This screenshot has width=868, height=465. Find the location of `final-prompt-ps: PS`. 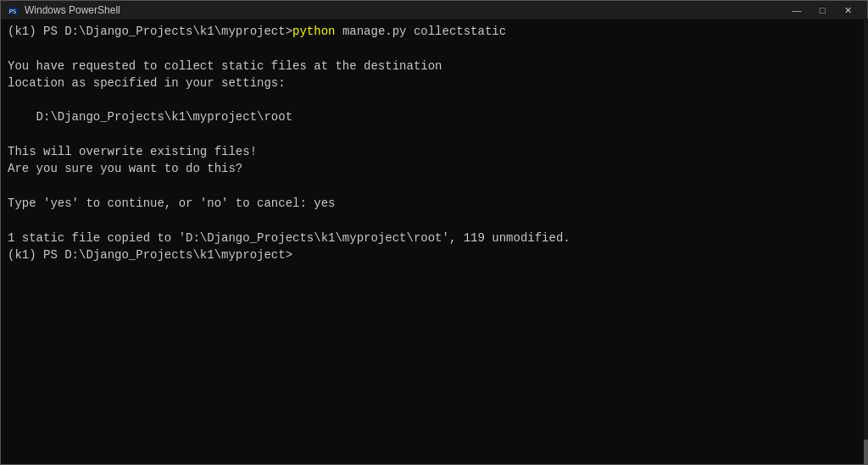

final-prompt-ps: PS is located at coordinates (51, 255).